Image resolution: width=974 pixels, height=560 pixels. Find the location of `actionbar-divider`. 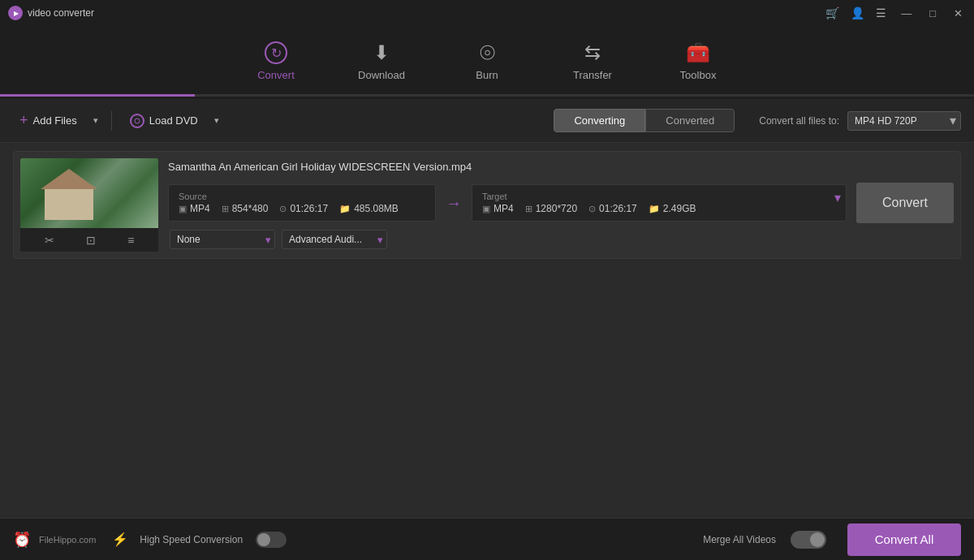

actionbar-divider is located at coordinates (112, 121).